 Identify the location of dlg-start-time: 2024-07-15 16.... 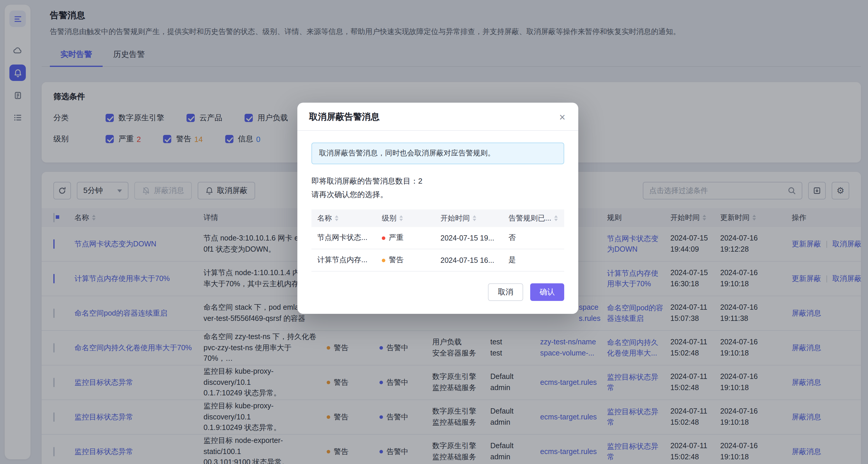
(467, 260).